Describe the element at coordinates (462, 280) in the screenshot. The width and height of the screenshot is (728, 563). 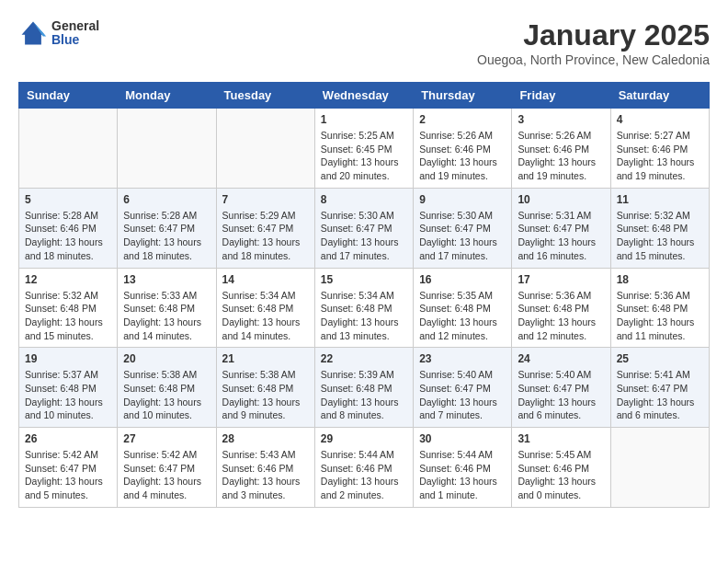
I see `day-number: 16` at that location.